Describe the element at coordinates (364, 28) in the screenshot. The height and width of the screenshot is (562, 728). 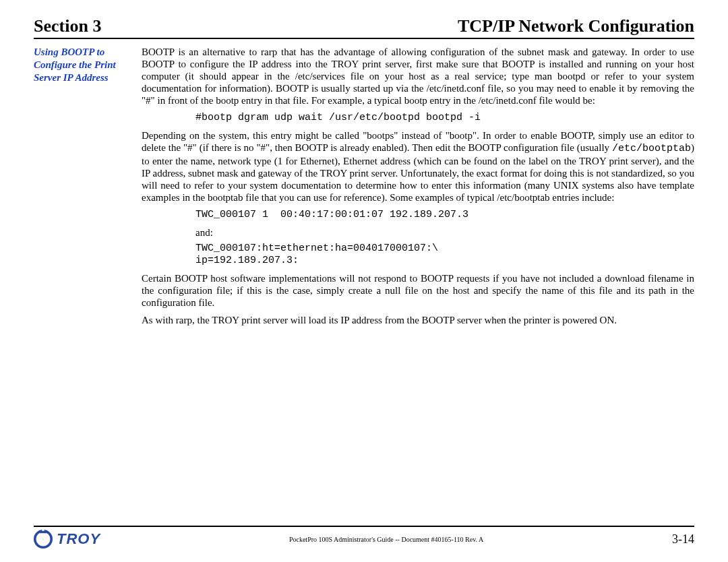
I see `page-header: Section 3 TCP/IP Network Configuration` at that location.